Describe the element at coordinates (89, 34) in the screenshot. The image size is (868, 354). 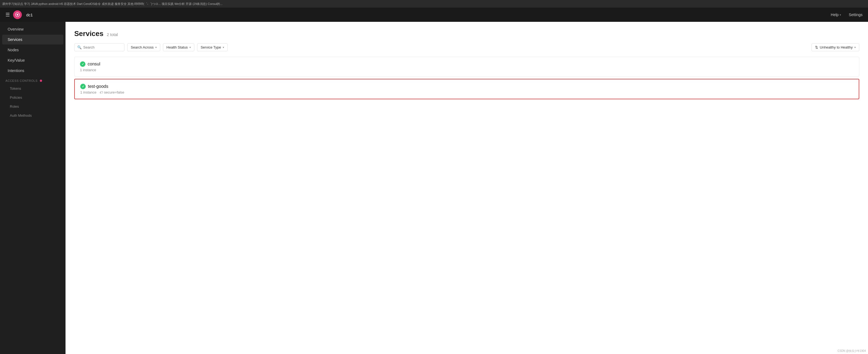
I see `page-title: Services` at that location.